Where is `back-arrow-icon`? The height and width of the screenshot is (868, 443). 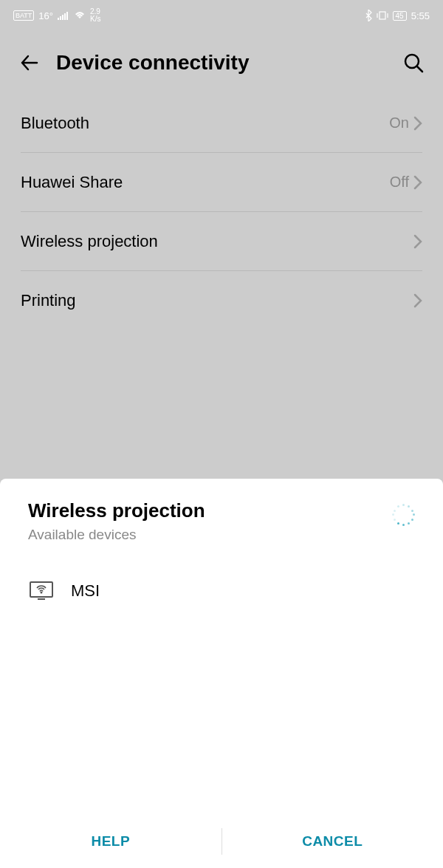 back-arrow-icon is located at coordinates (30, 63).